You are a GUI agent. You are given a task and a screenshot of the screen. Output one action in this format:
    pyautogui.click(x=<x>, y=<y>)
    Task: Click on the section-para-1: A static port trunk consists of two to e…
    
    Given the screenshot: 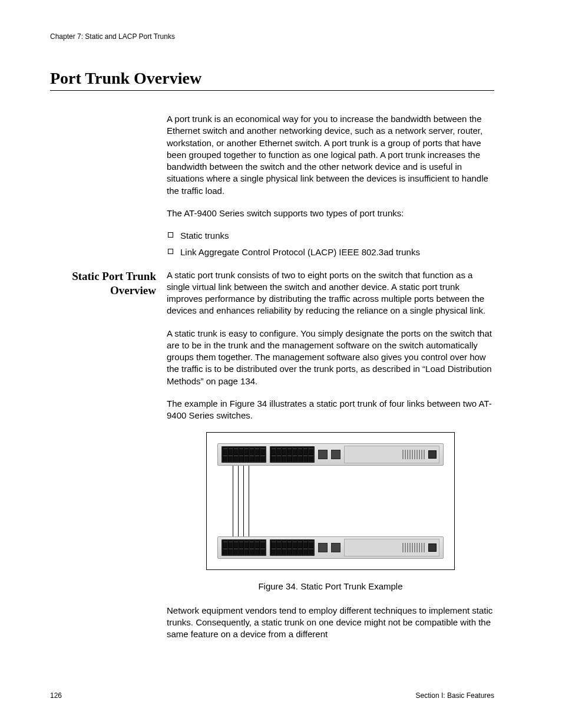 What is the action you would take?
    pyautogui.click(x=330, y=294)
    